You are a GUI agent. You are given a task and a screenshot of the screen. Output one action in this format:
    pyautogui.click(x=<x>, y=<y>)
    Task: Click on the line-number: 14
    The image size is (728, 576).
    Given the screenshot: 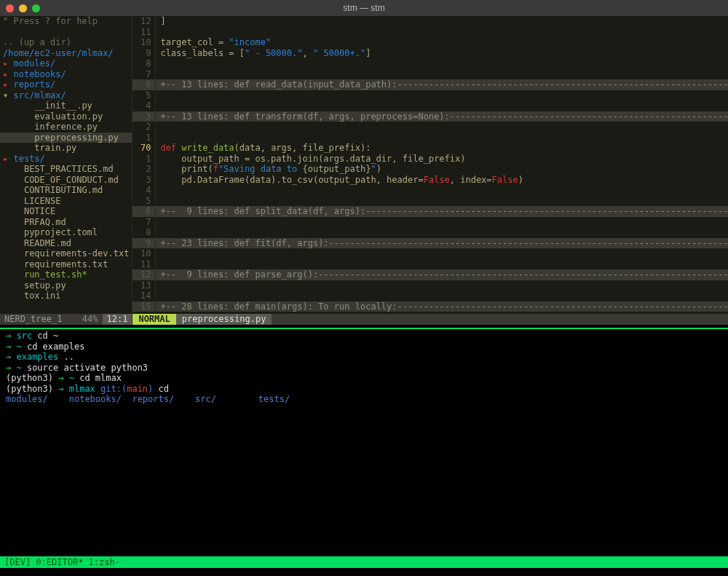 What is the action you would take?
    pyautogui.click(x=144, y=296)
    